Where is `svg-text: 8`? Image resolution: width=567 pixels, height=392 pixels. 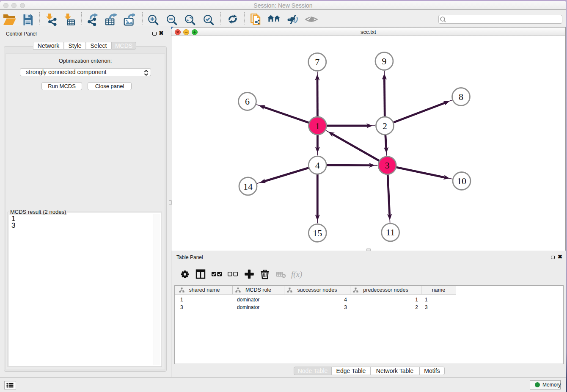
svg-text: 8 is located at coordinates (461, 97).